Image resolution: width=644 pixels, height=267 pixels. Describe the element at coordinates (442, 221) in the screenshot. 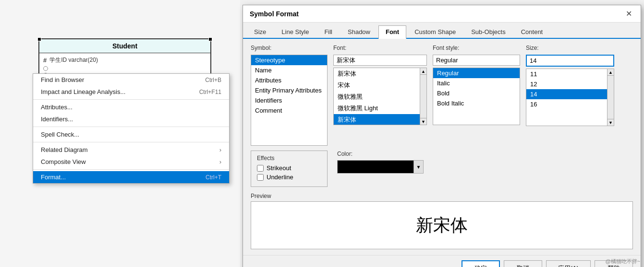

I see `preview-section: Preview 新宋体` at that location.